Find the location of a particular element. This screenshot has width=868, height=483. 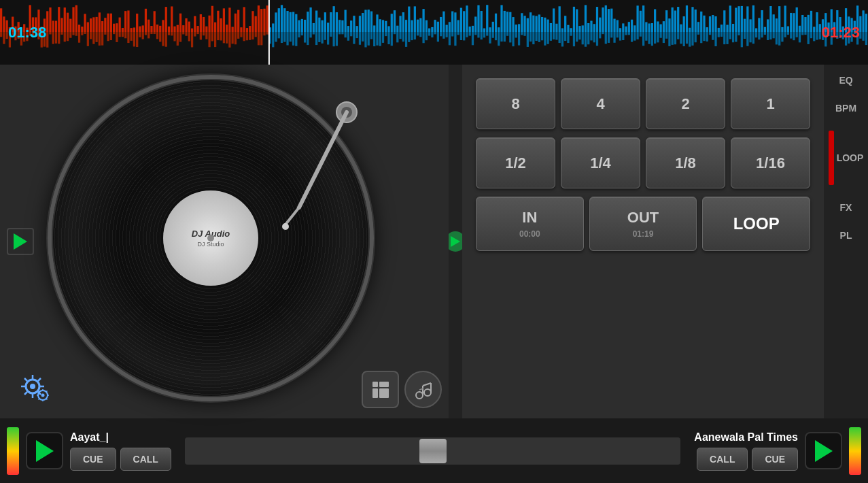

loop-in-time: 00:00 is located at coordinates (530, 234).